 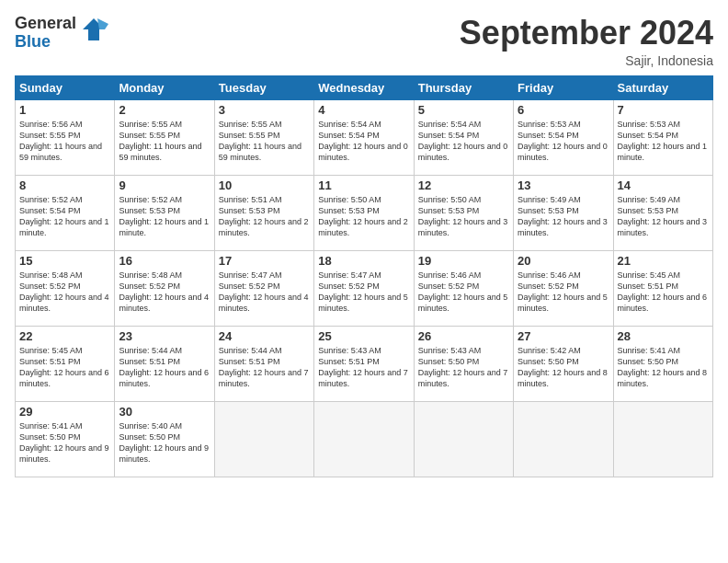 What do you see at coordinates (364, 110) in the screenshot?
I see `day-number: 4` at bounding box center [364, 110].